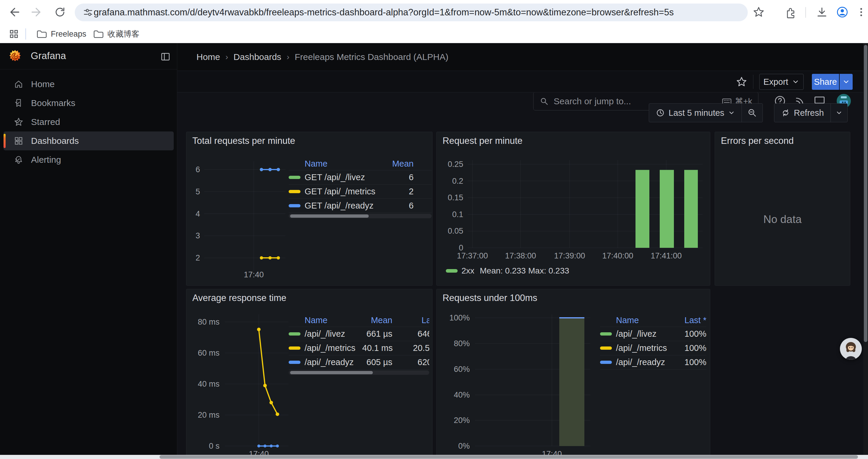 The height and width of the screenshot is (459, 868). I want to click on extensions-icon, so click(790, 12).